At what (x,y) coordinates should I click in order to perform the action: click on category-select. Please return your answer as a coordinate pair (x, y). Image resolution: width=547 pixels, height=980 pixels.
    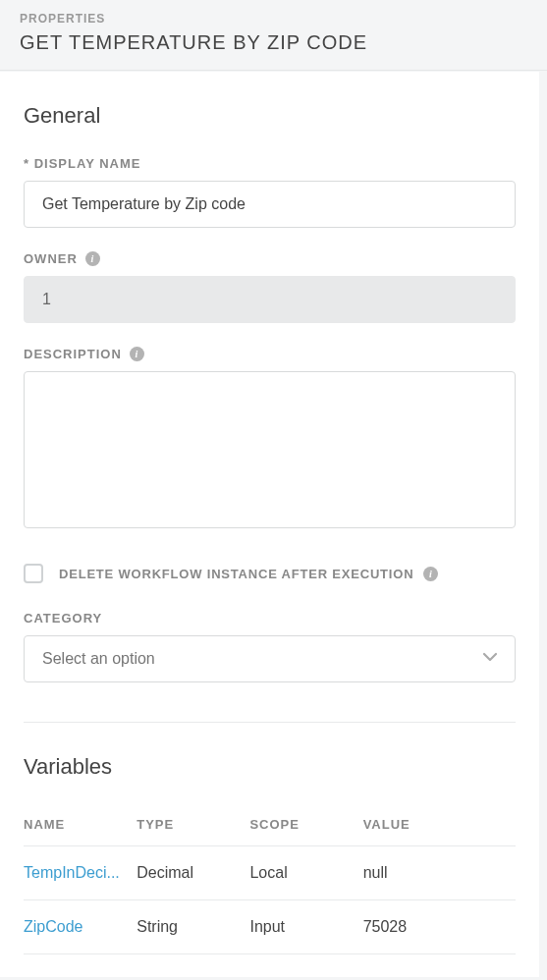
    Looking at the image, I should click on (269, 659).